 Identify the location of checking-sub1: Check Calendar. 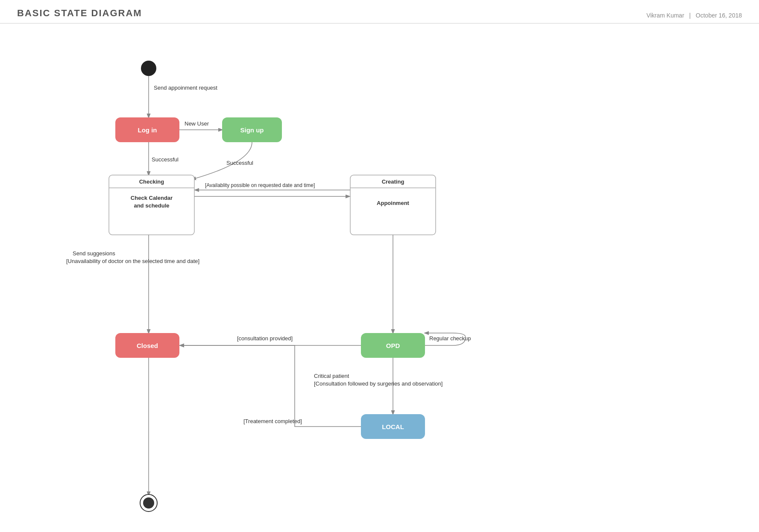
(152, 198).